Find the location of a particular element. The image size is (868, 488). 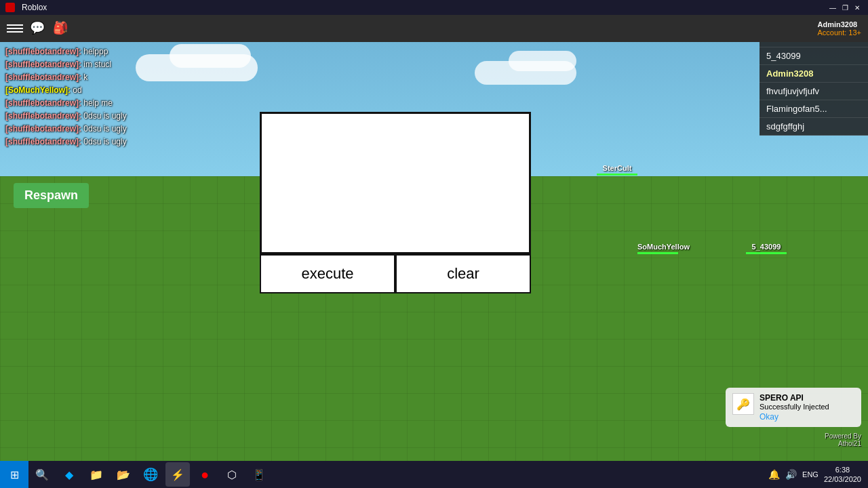

notification-text: SPERO API Successfully Injected Okay is located at coordinates (795, 407).